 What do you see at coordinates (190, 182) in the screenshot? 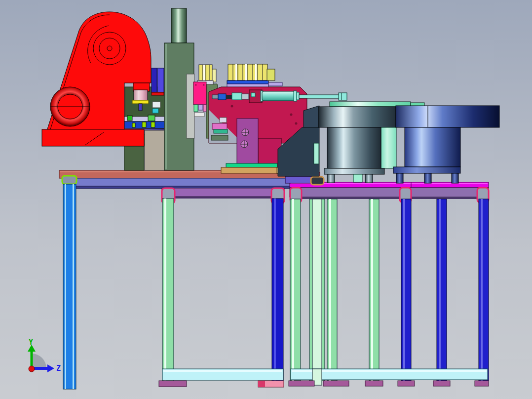
I see `left-table-band` at bounding box center [190, 182].